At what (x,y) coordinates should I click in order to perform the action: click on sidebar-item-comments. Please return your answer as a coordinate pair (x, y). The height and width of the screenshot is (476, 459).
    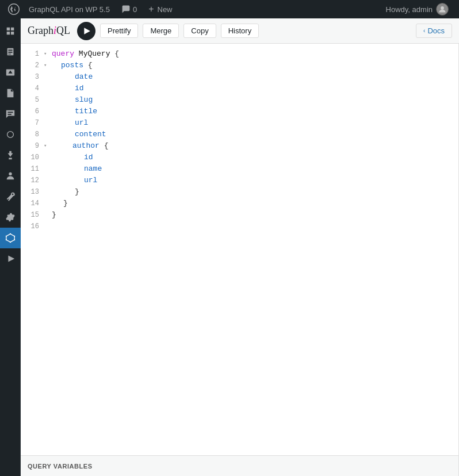
    Looking at the image, I should click on (10, 114).